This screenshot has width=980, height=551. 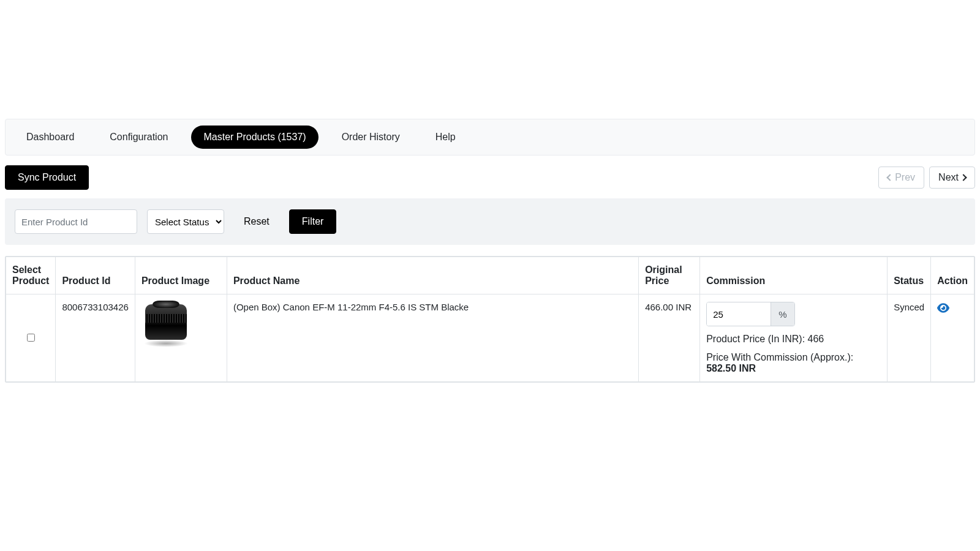 What do you see at coordinates (669, 276) in the screenshot?
I see `col-header-original-price: Original Price` at bounding box center [669, 276].